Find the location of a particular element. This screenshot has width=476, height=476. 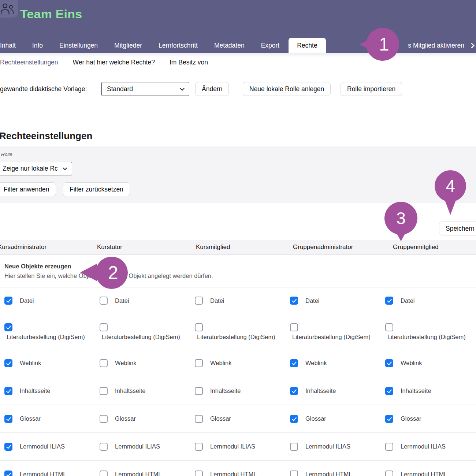

permission-cell: Glossar is located at coordinates (336, 419).